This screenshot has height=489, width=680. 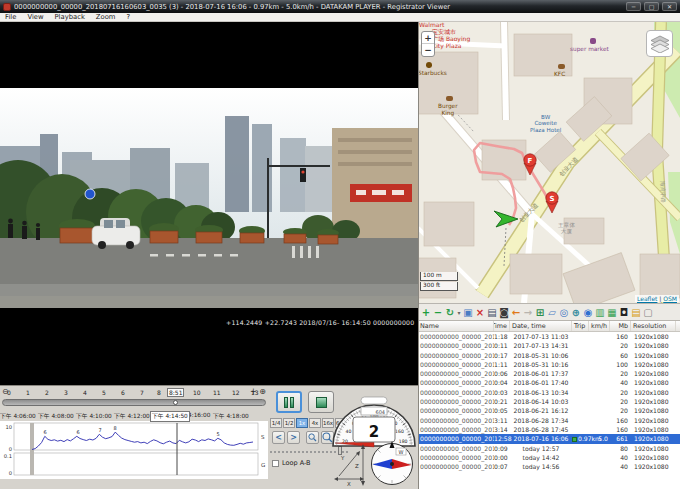 I want to click on column-resolution: Resolution, so click(x=654, y=326).